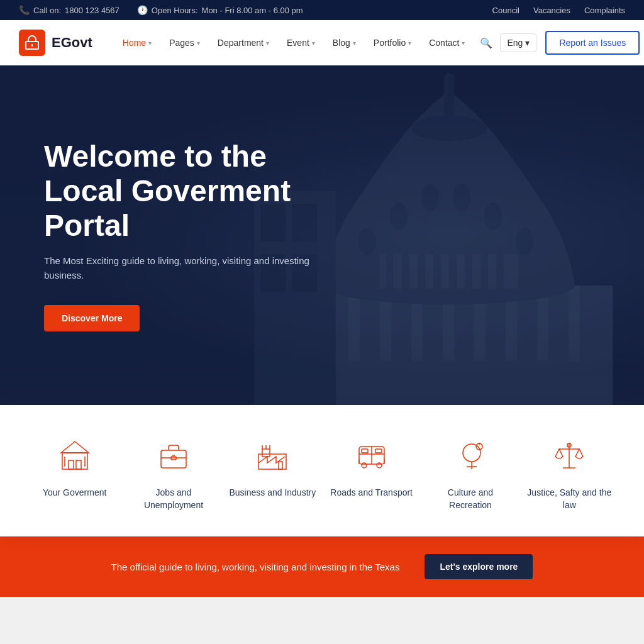  Describe the element at coordinates (592, 43) in the screenshot. I see `report-issues-button: Report an Issues` at that location.